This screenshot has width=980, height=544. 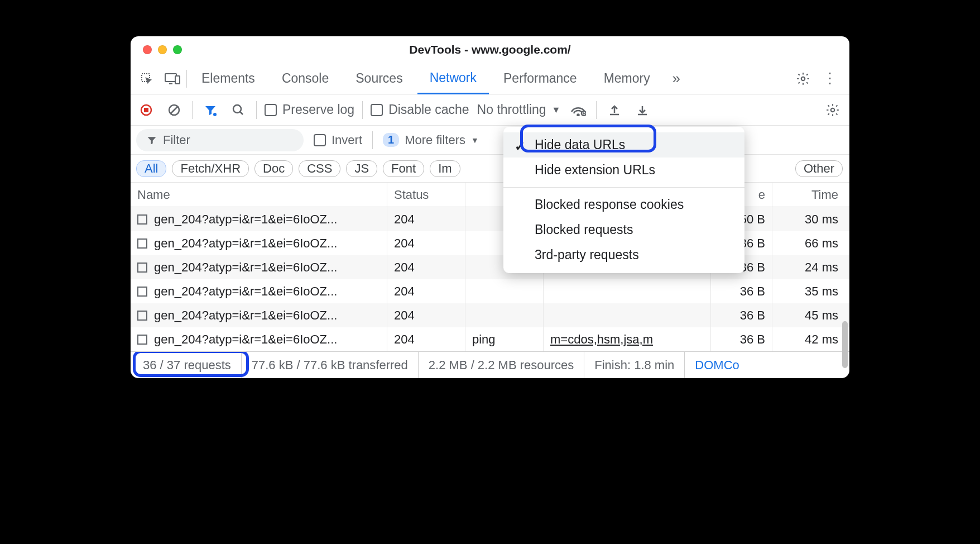 I want to click on more-filters-dropdown: ✓ Hide data URLs Hide extension URLs Blo…, so click(x=624, y=200).